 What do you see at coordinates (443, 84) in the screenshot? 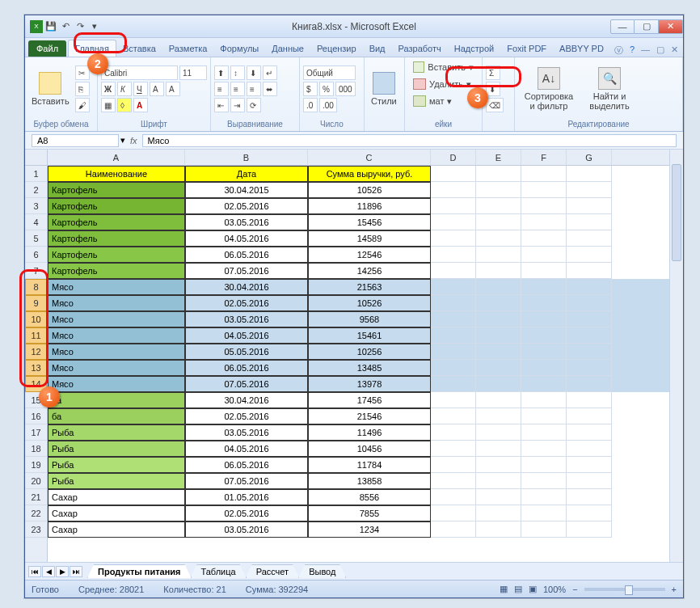
I see `delete-cells-button: Удалить▾` at bounding box center [443, 84].